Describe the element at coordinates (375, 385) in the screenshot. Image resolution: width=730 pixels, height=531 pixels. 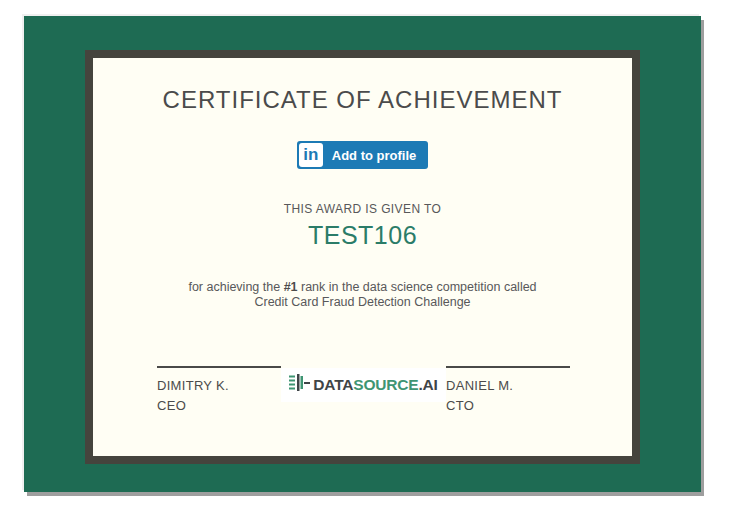
I see `datasource-logo-text: DATASOURCE.AI` at that location.